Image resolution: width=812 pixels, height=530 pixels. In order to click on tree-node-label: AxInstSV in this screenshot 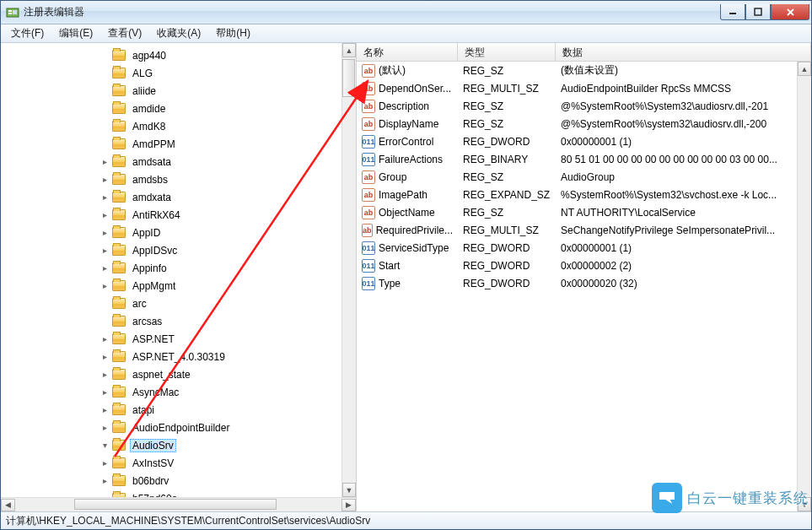, I will do `click(153, 463)`.